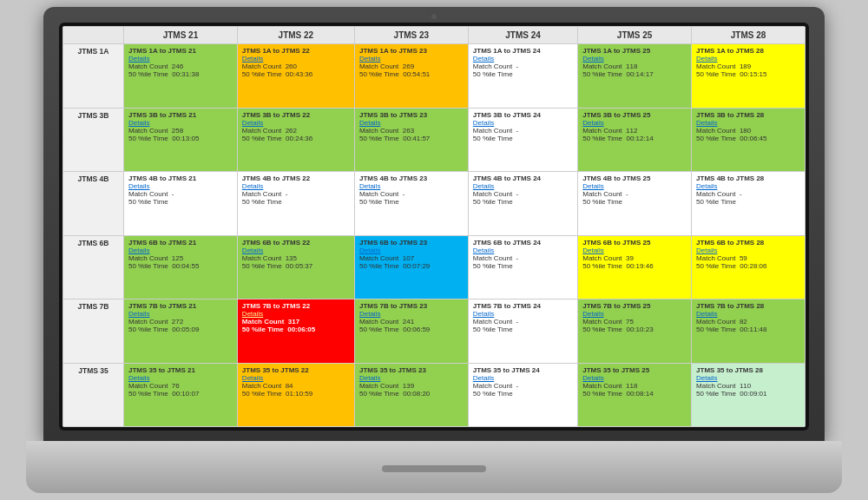  Describe the element at coordinates (94, 140) in the screenshot. I see `row-header-jtms-3b: JTMS 3B` at that location.